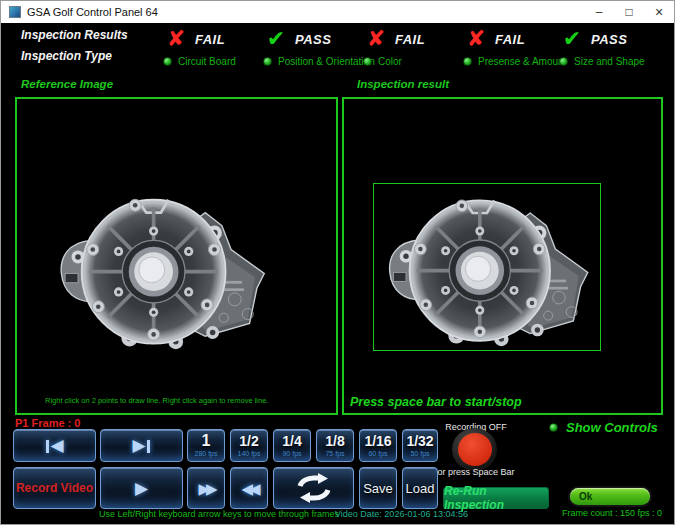  Describe the element at coordinates (248, 488) in the screenshot. I see `rewind-icon: ◀◀` at that location.